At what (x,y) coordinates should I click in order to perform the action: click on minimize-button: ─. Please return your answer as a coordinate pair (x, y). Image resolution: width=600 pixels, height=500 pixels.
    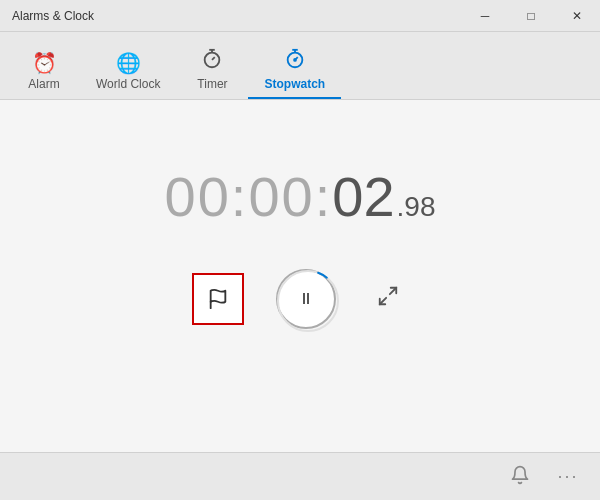
    Looking at the image, I should click on (485, 16).